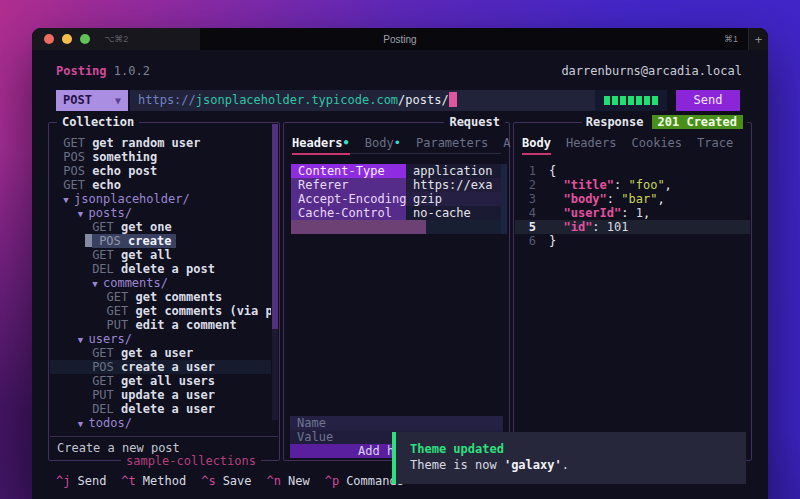 Image resolution: width=800 pixels, height=499 pixels. What do you see at coordinates (396, 213) in the screenshot?
I see `header-row: Cache-Controlno-cache` at bounding box center [396, 213].